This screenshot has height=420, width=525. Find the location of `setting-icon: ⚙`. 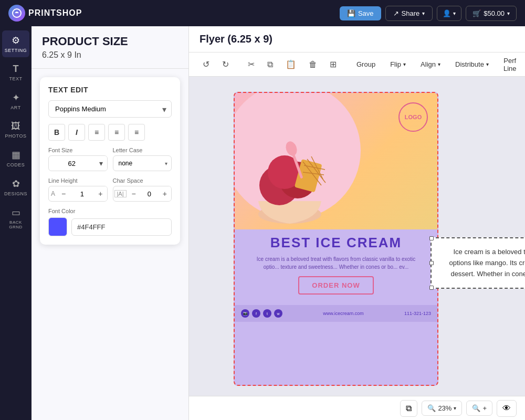

setting-icon: ⚙ is located at coordinates (16, 40).